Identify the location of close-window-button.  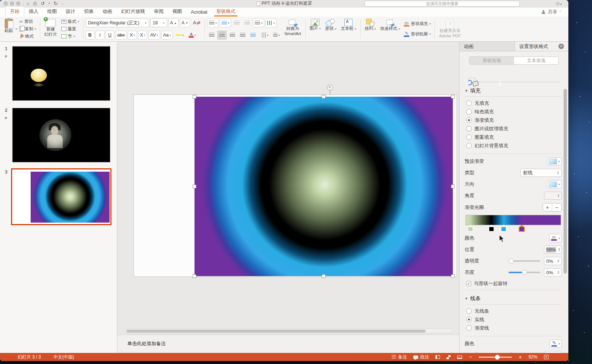
(6, 4).